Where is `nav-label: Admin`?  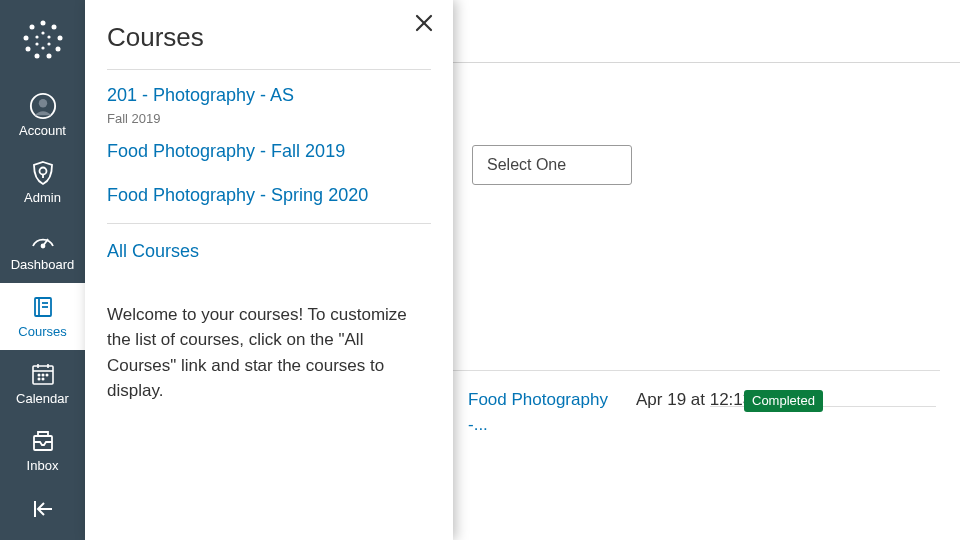
nav-label: Admin is located at coordinates (42, 198).